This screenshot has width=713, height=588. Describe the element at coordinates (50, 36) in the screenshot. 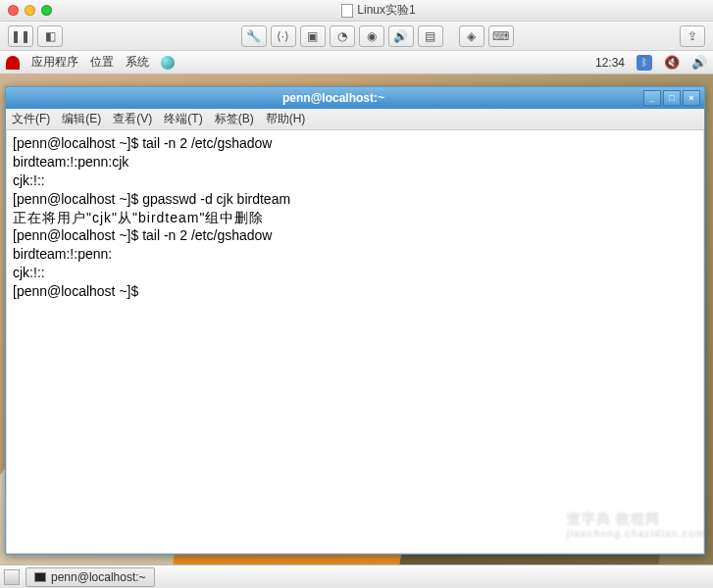

I see `snapshot-button: ◧` at that location.